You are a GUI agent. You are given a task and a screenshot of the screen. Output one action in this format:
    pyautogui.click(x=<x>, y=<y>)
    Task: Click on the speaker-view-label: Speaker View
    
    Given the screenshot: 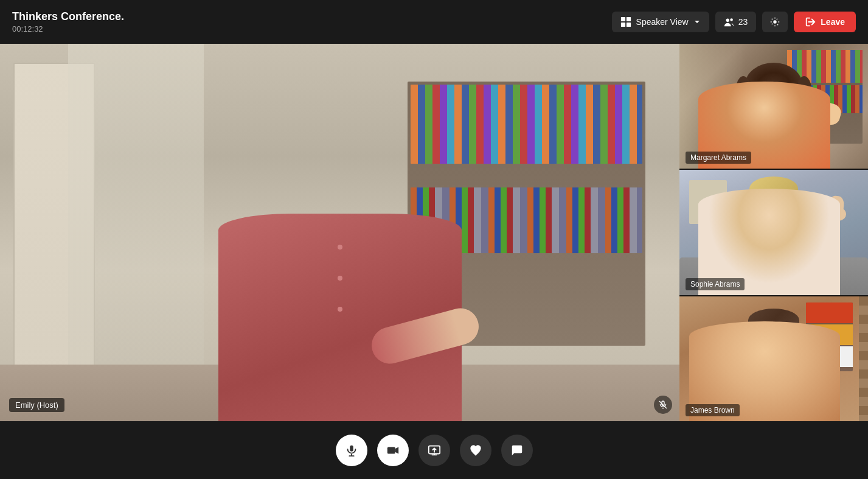 What is the action you would take?
    pyautogui.click(x=662, y=22)
    